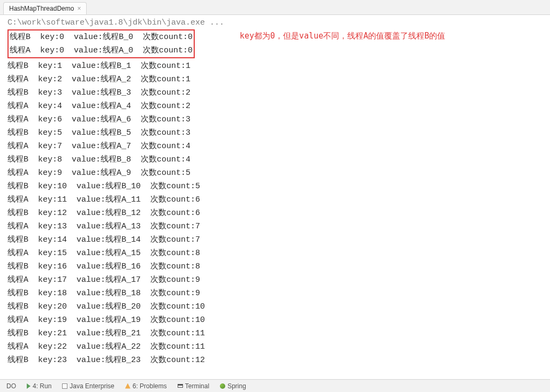 The image size is (550, 392). I want to click on spring-icon, so click(223, 386).